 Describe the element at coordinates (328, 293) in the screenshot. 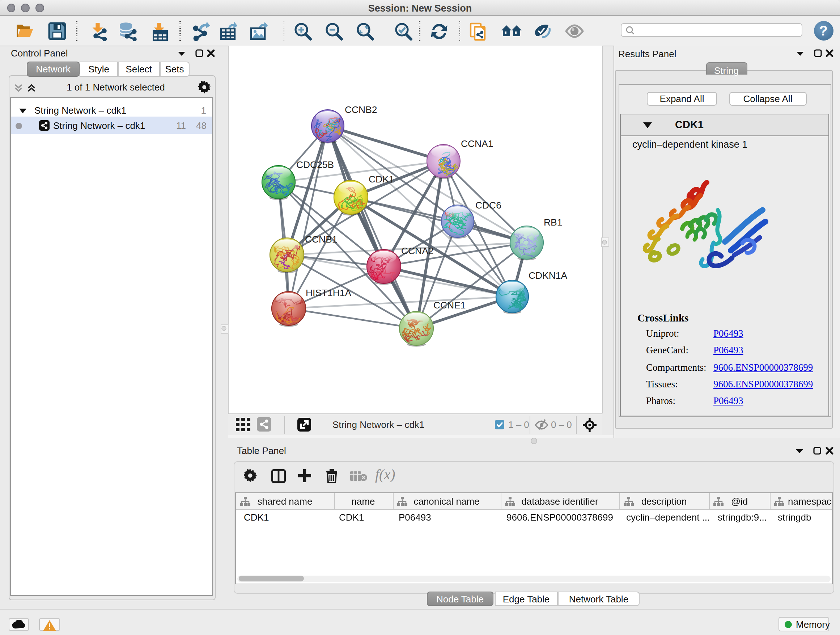

I see `svg-text: HIST1H1A` at that location.